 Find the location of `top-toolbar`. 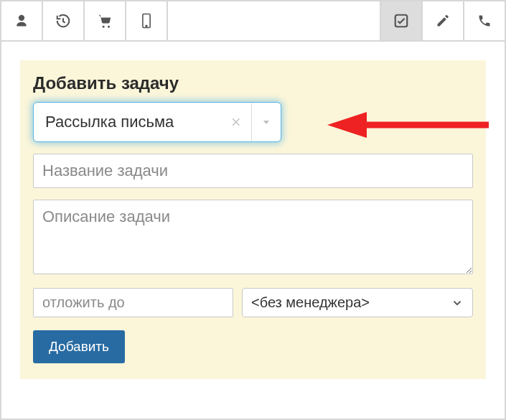

top-toolbar is located at coordinates (253, 21).